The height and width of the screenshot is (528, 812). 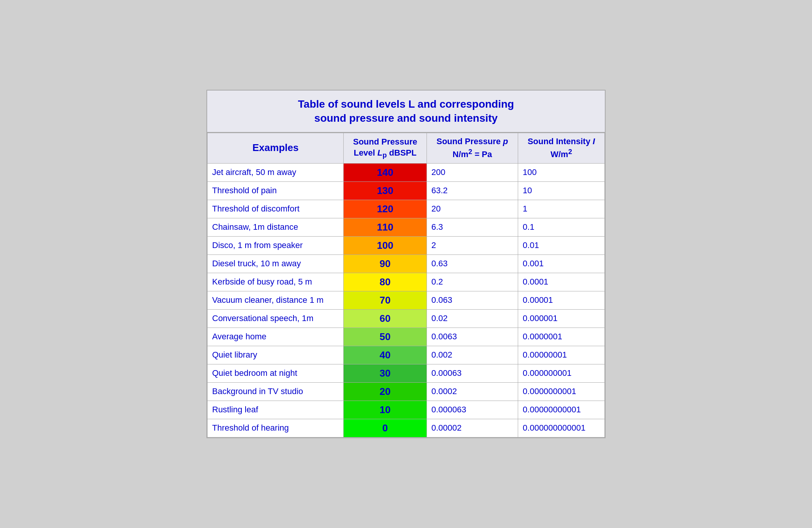 What do you see at coordinates (561, 300) in the screenshot?
I see `intensity-cell: 0.00001` at bounding box center [561, 300].